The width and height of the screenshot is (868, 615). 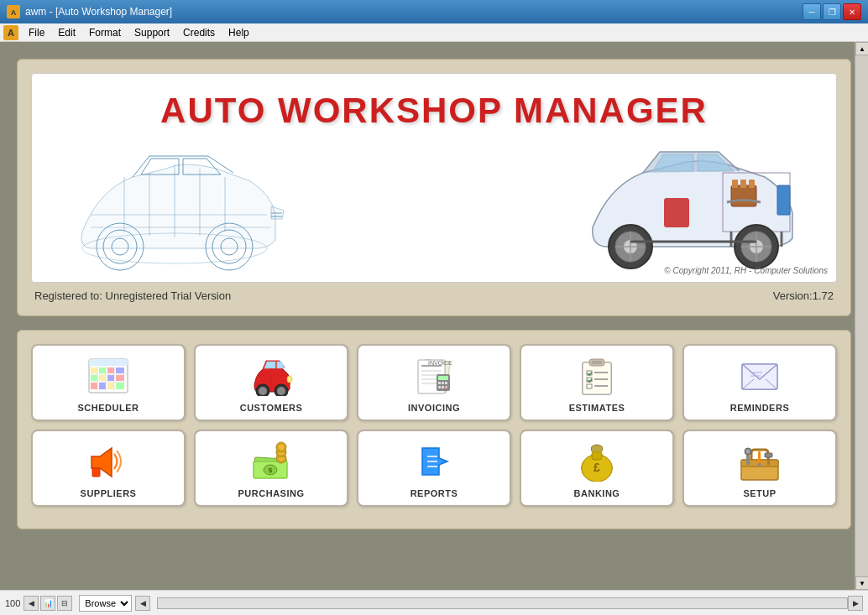 What do you see at coordinates (133, 295) in the screenshot?
I see `registered-label: Registered to: Unregistered Trial Versio…` at bounding box center [133, 295].